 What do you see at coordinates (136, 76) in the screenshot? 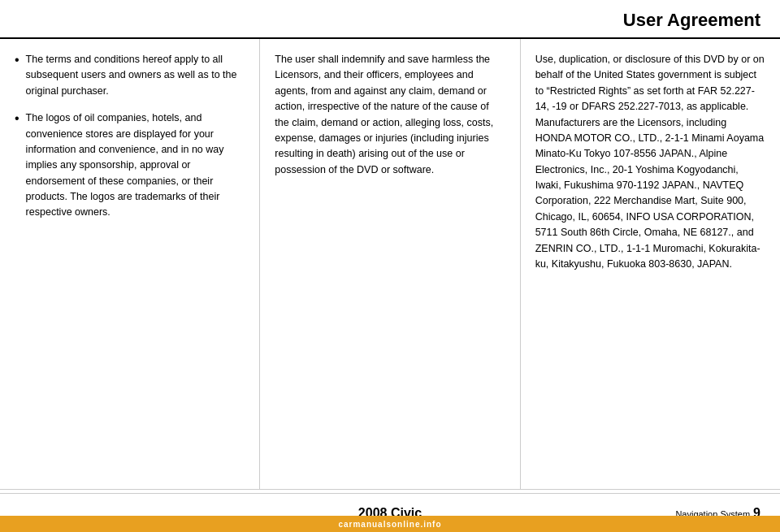
I see `bullet-text-1: The terms and conditions hereof apply to…` at bounding box center [136, 76].